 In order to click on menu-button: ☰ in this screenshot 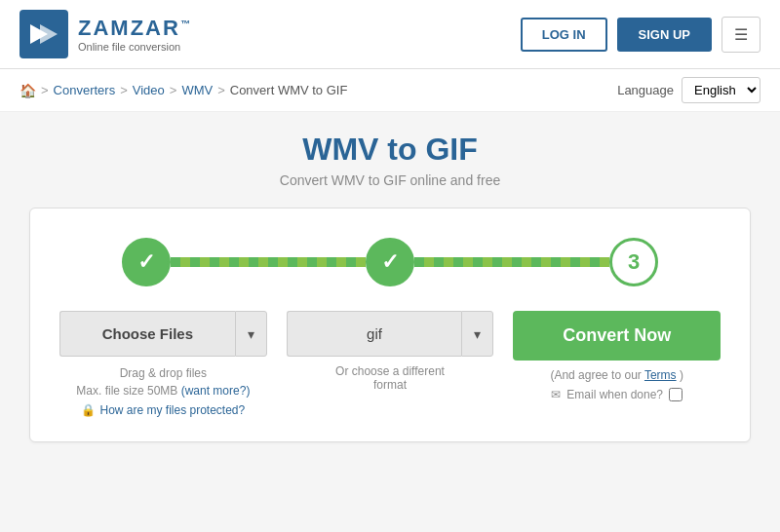, I will do `click(741, 35)`.